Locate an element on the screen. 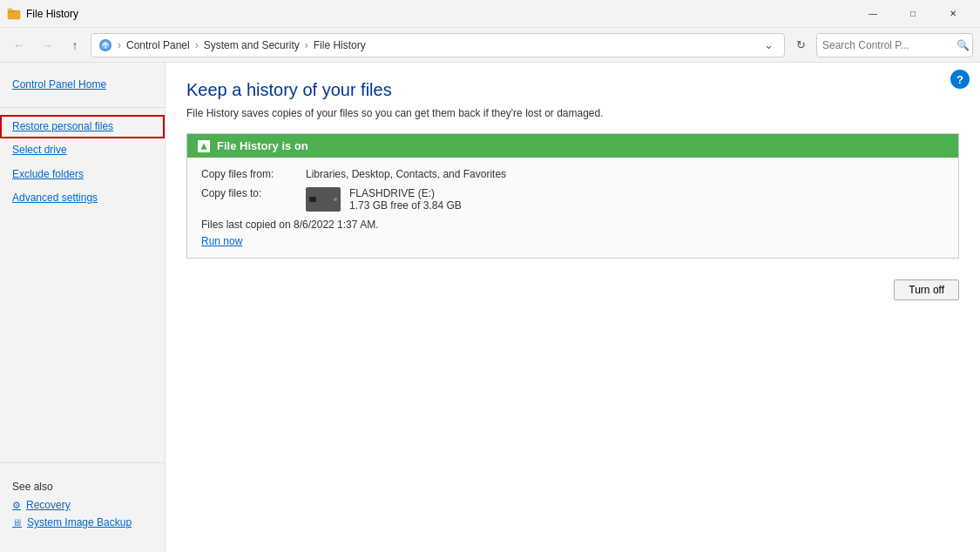 The height and width of the screenshot is (552, 980). page-description: File History saves copies of your files … is located at coordinates (573, 113).